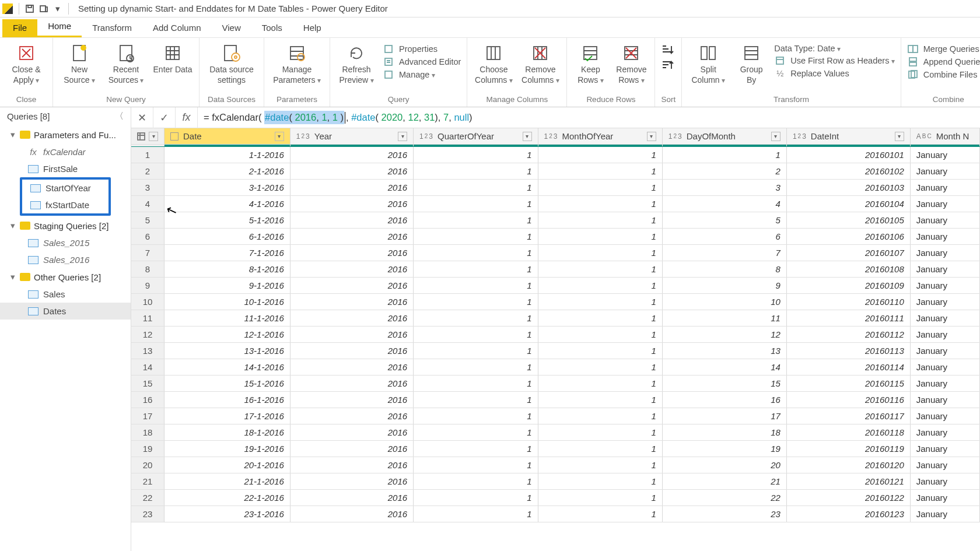 This screenshot has width=980, height=551. I want to click on split-column-button: Split Column, so click(708, 63).